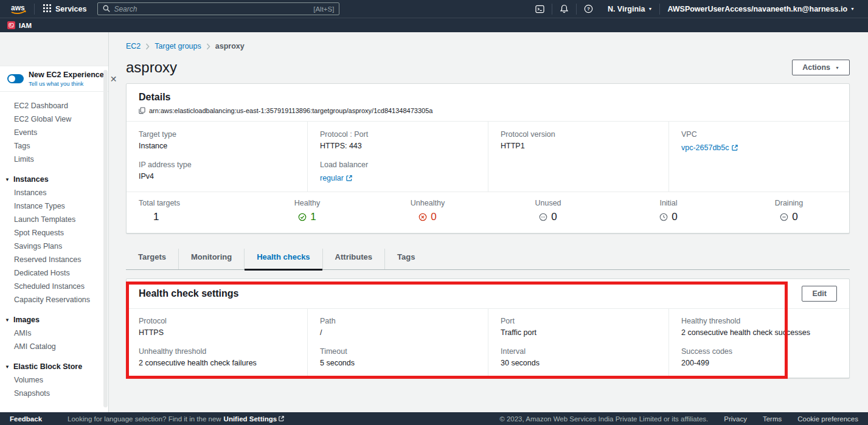 Image resolution: width=868 pixels, height=425 pixels. What do you see at coordinates (54, 219) in the screenshot?
I see `sidebar-item-launch-templates: Launch Templates` at bounding box center [54, 219].